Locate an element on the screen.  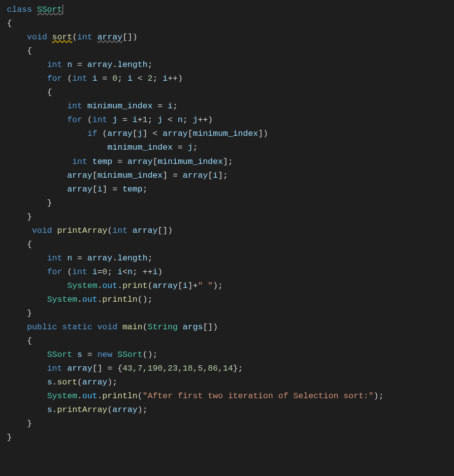
code-line-25: { is located at coordinates (20, 341).